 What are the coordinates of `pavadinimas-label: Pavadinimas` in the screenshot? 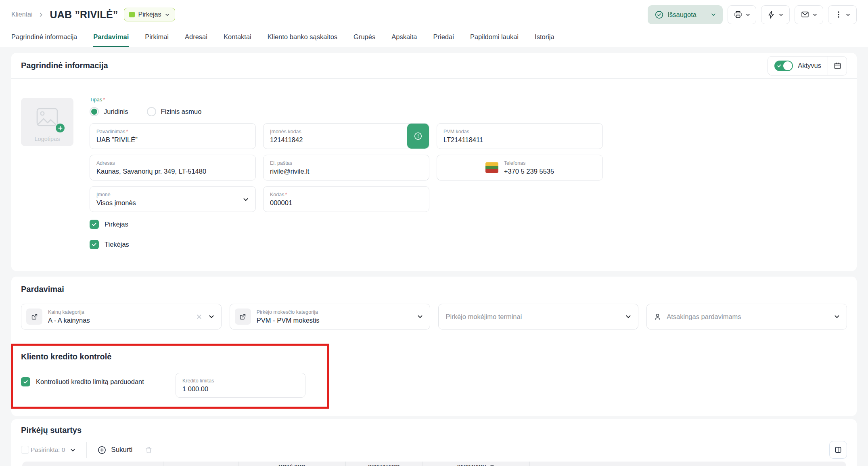 It's located at (173, 132).